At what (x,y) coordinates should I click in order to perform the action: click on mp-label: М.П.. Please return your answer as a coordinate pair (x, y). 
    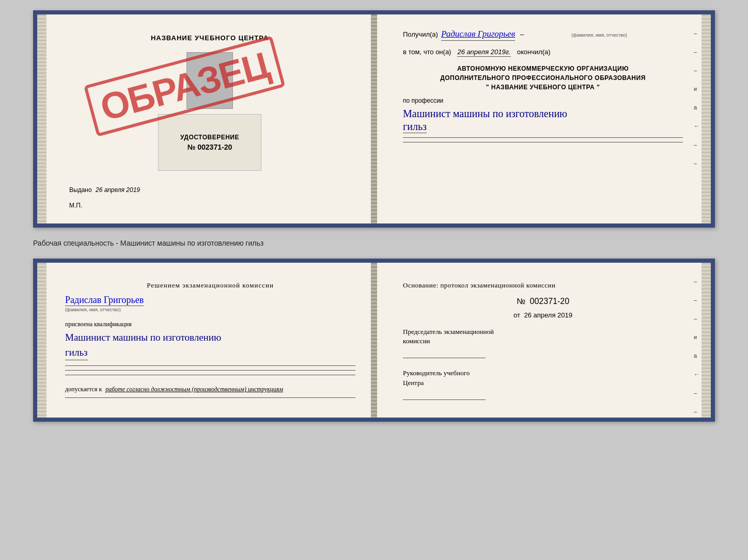
    Looking at the image, I should click on (73, 205).